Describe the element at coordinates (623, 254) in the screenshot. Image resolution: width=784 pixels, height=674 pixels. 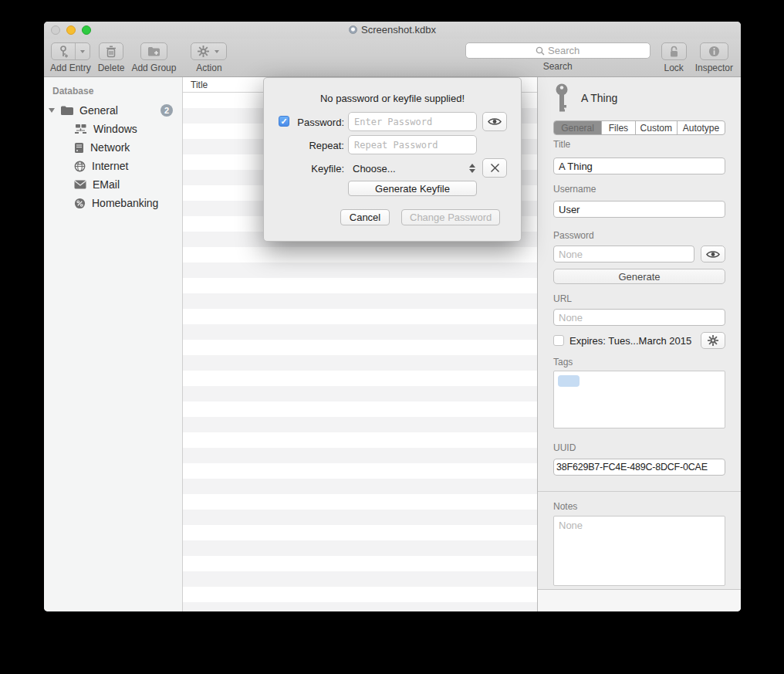
I see `password-field` at that location.